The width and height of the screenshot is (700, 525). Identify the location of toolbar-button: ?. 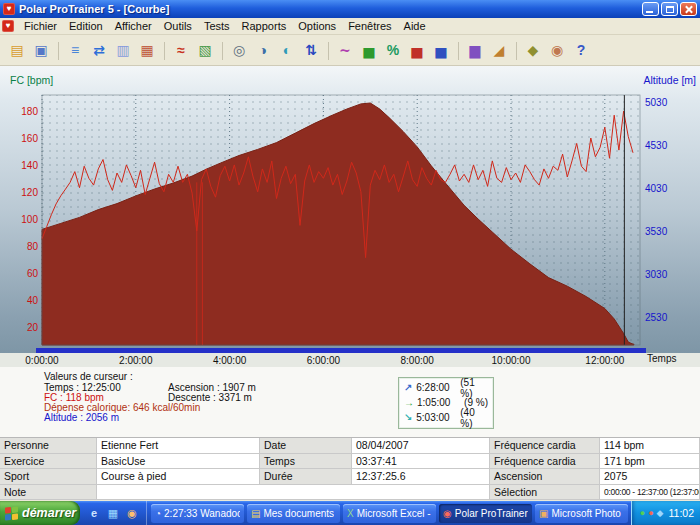
(581, 50).